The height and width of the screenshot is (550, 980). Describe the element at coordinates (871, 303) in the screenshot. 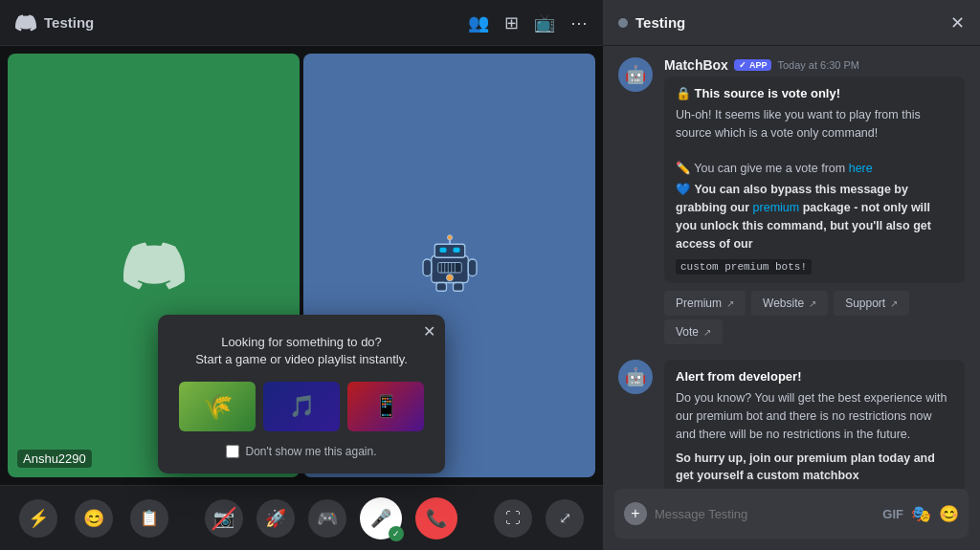

I see `support-button-0: Support ↗` at that location.